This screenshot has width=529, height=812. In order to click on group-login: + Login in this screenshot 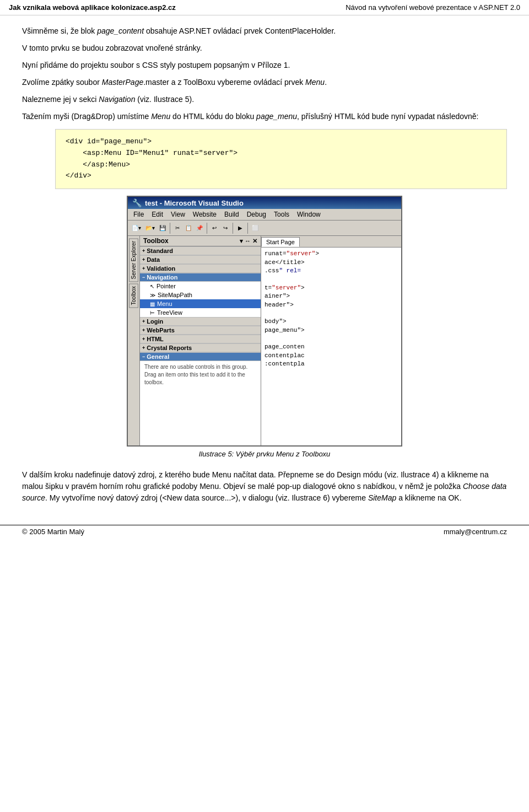, I will do `click(201, 321)`.